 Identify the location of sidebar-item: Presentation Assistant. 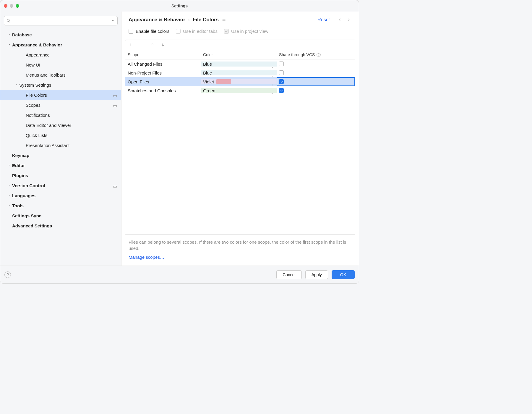
(61, 145).